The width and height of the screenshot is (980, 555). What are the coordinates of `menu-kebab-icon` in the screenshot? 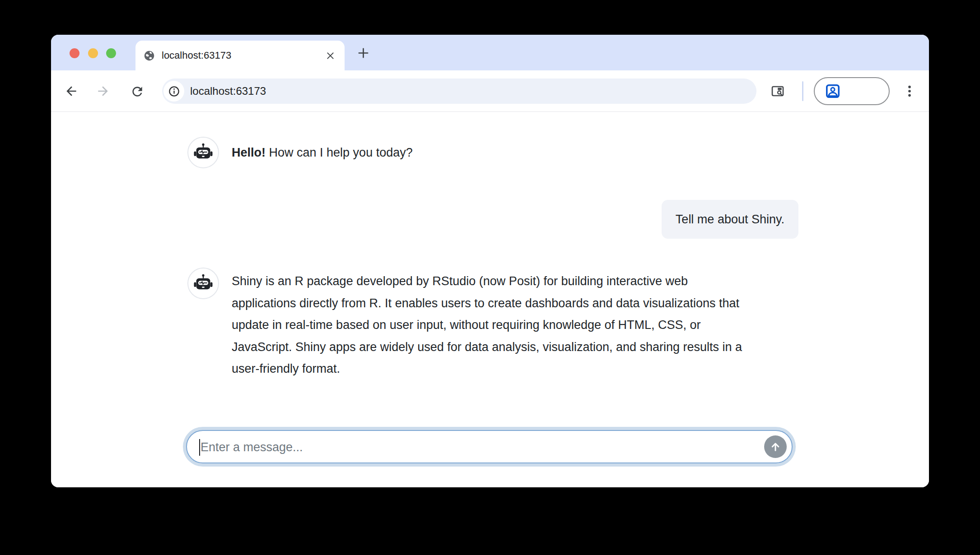 It's located at (910, 91).